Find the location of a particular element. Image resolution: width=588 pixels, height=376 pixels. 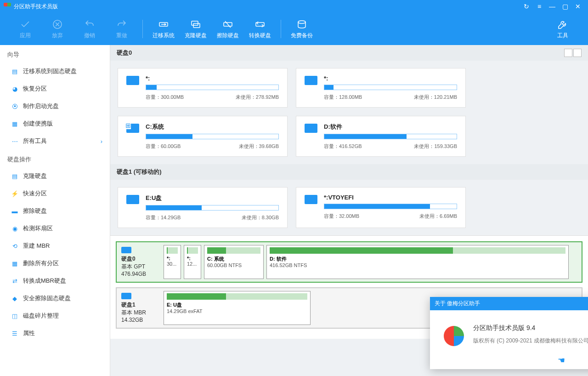

partition-card: *:VTOYEFI 容量：32.00MB未使用：6.69MB is located at coordinates (381, 208).